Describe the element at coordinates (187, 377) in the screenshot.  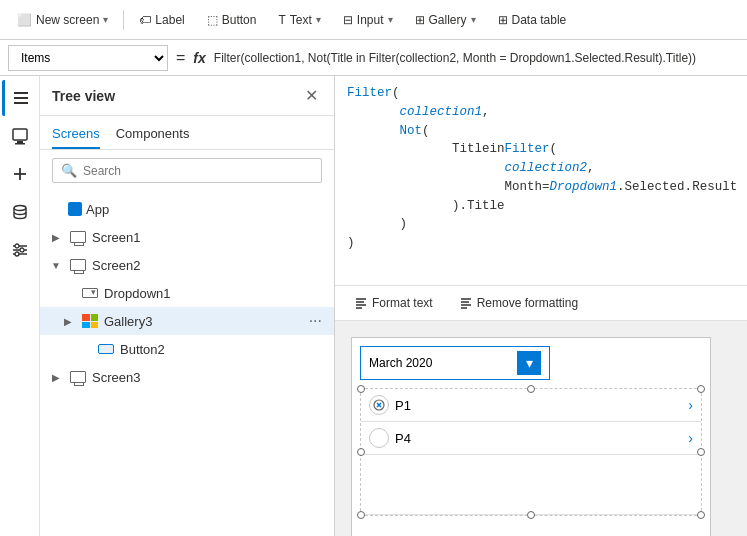
I see `tree-item-screen3: ▶ Screen3` at that location.